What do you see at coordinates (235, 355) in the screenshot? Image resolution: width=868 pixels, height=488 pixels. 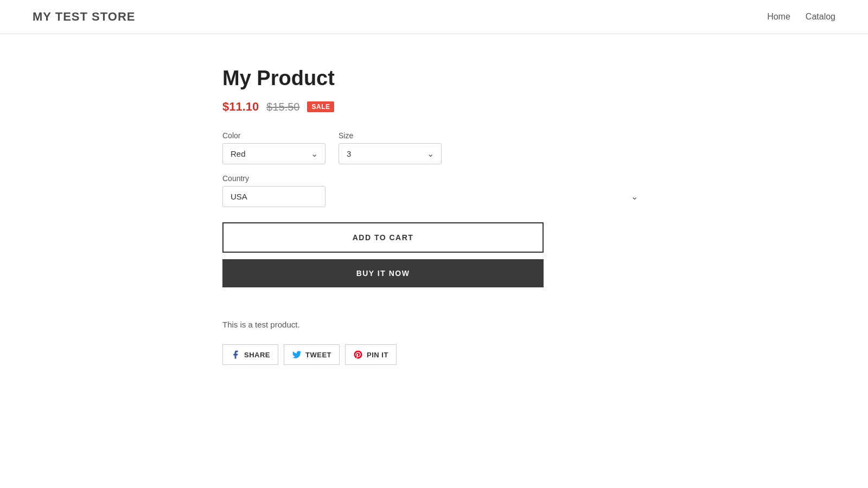 I see `facebook-icon` at bounding box center [235, 355].